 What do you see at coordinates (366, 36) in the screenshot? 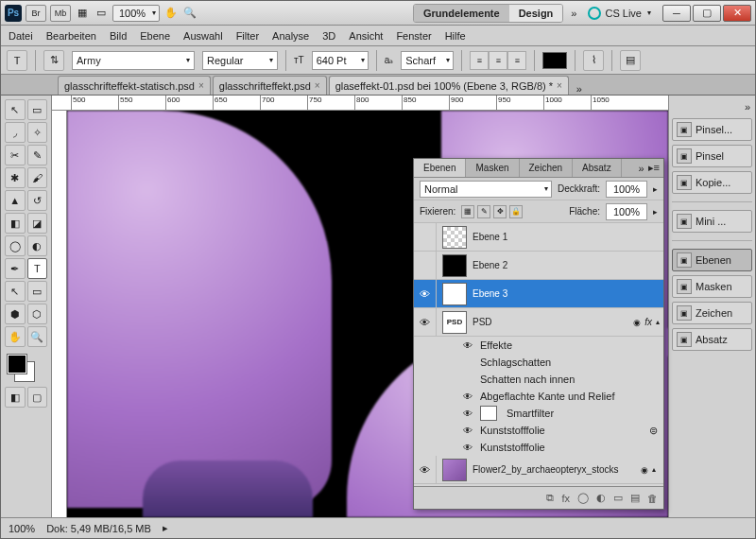
I see `menu-ansicht: Ansicht` at bounding box center [366, 36].